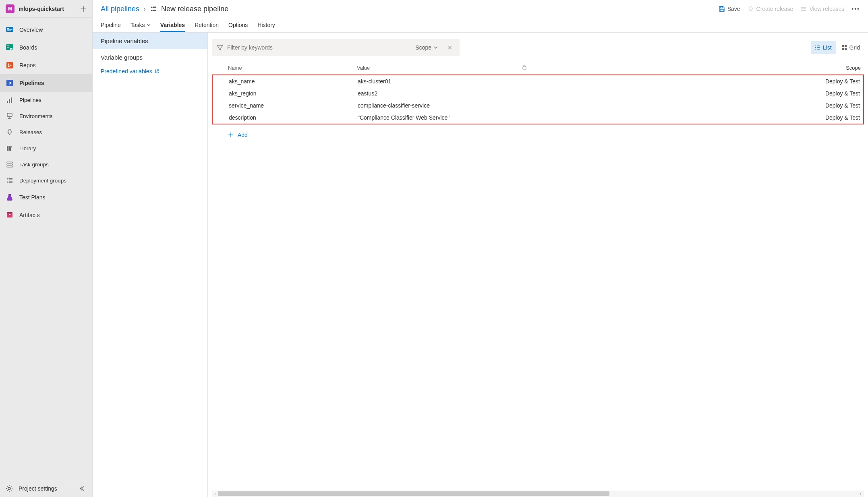 This screenshot has width=868, height=497. Describe the element at coordinates (751, 9) in the screenshot. I see `rocket-icon` at that location.